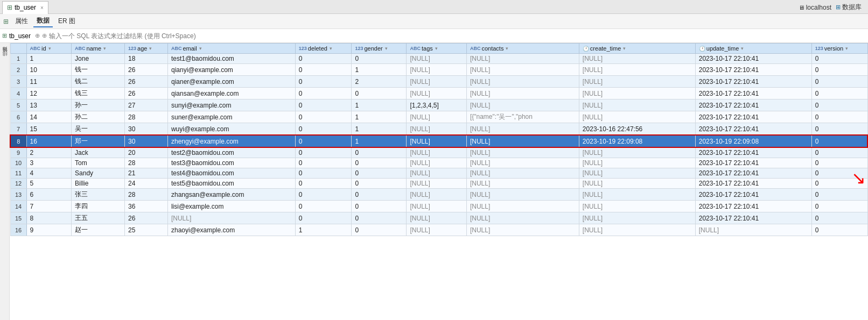  Describe the element at coordinates (439, 82) in the screenshot. I see `table-row: 311钱二26qianer@example.com02[NULL][NULL][…` at that location.